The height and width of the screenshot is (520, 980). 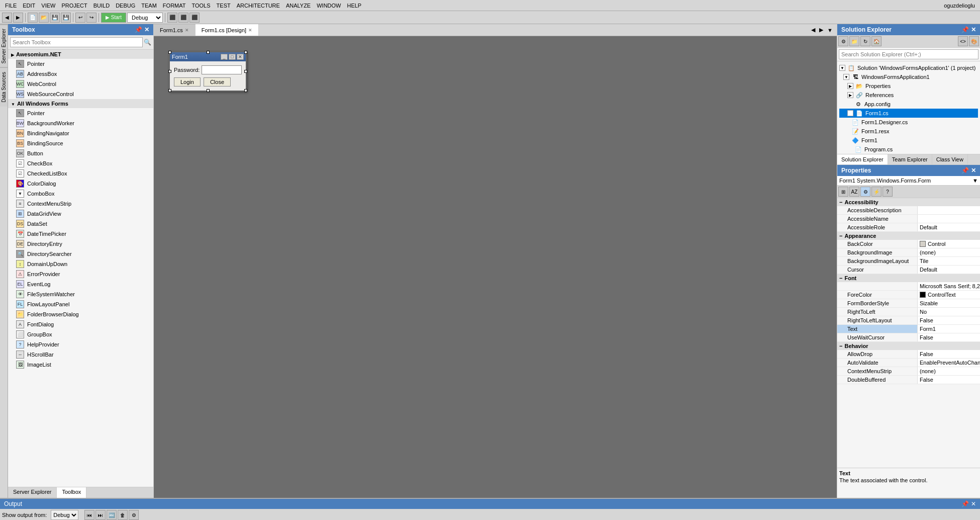 I want to click on toolbar-btn2: ⬛, so click(x=183, y=18).